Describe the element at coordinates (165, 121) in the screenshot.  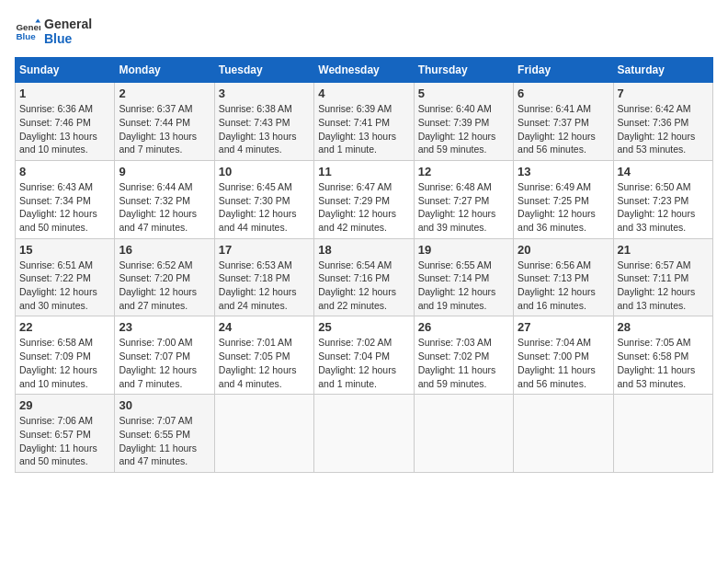
I see `calendar-cell: 2Sunrise: 6:37 AMSunset: 7:44 PMDaylight…` at that location.